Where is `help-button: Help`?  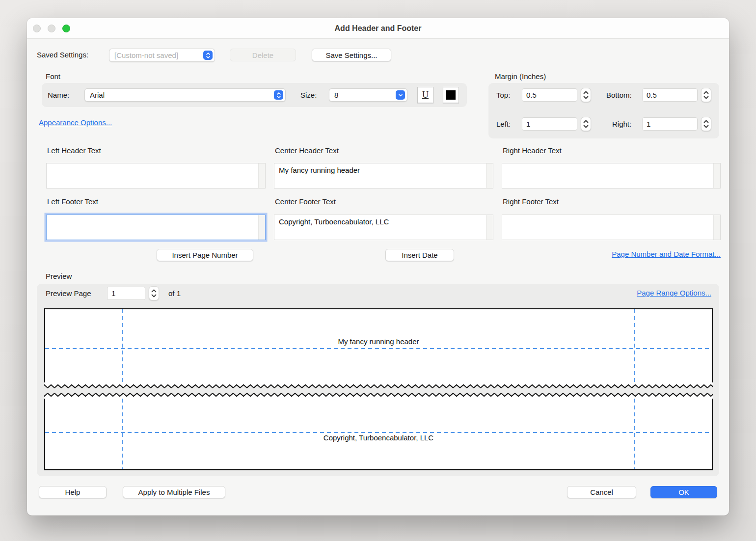
help-button: Help is located at coordinates (73, 492).